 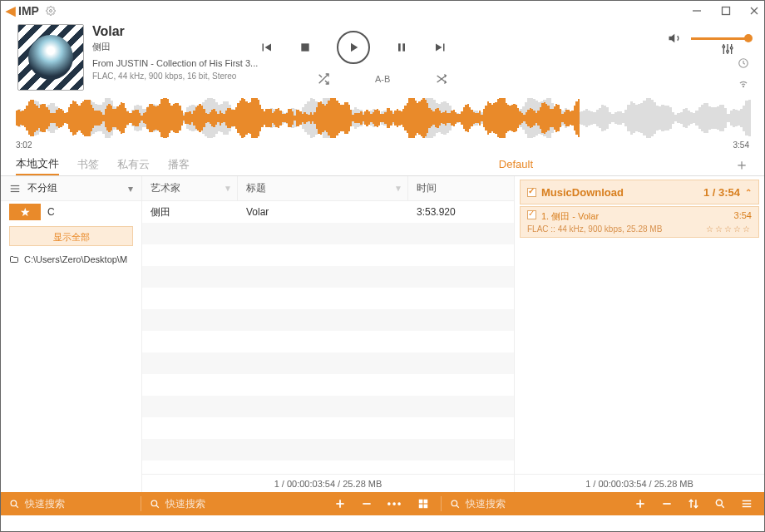 What do you see at coordinates (382, 79) in the screenshot?
I see `ab-repeat-button: A-B` at bounding box center [382, 79].